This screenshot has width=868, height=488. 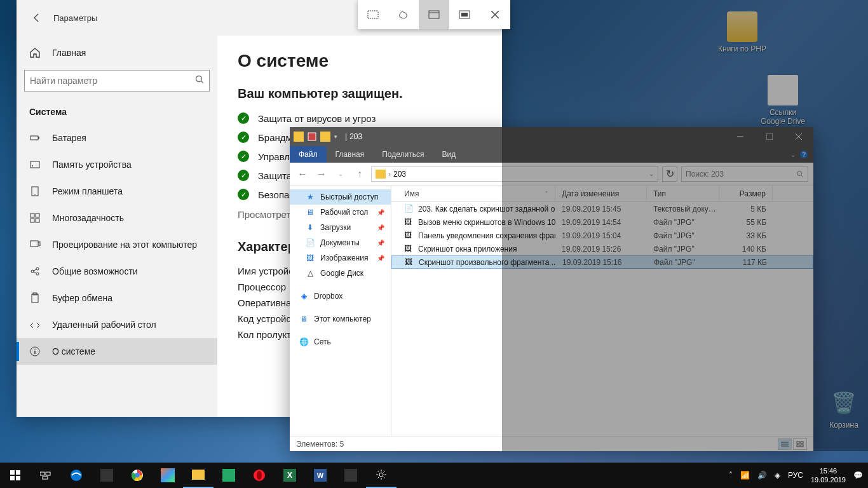 What do you see at coordinates (844, 409) in the screenshot?
I see `desktop-icon-recycle-bin: 🗑️ Корзина` at bounding box center [844, 409].